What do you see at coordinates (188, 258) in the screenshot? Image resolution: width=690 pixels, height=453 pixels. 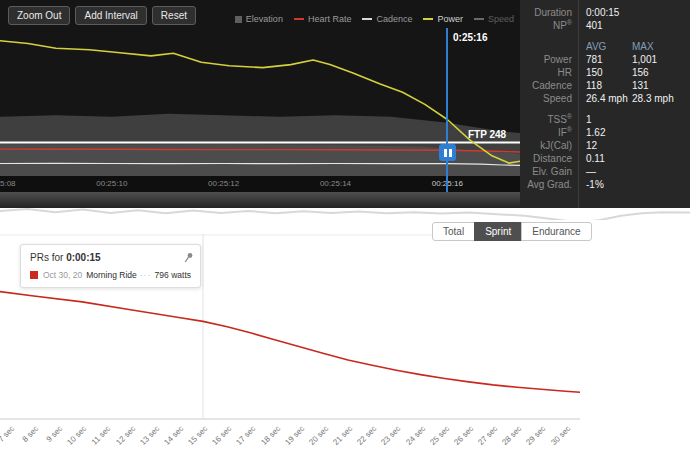 I see `pin-icon` at bounding box center [188, 258].